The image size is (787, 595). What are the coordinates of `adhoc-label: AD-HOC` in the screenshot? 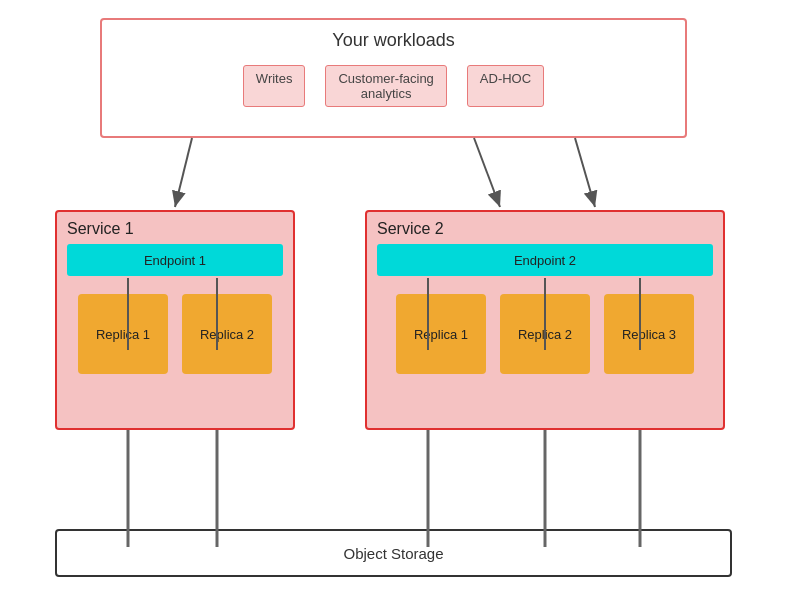 It's located at (506, 86).